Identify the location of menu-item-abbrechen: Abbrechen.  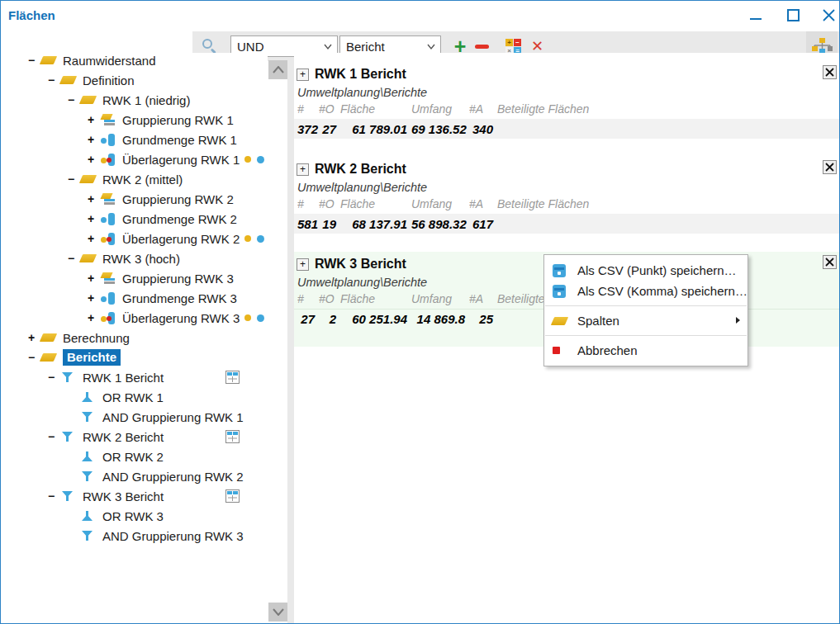
(646, 350).